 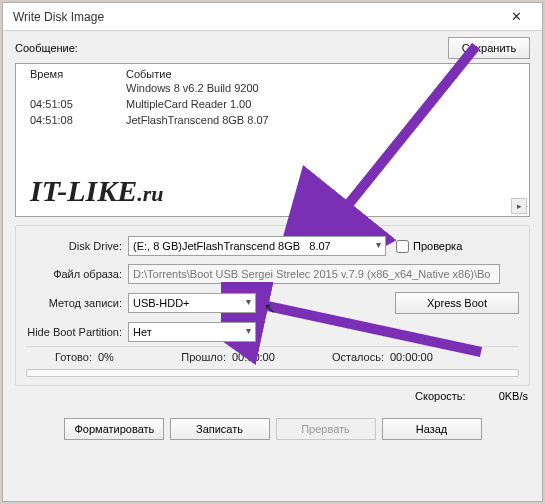 I want to click on image-file-label: Файл образа:, so click(x=77, y=274).